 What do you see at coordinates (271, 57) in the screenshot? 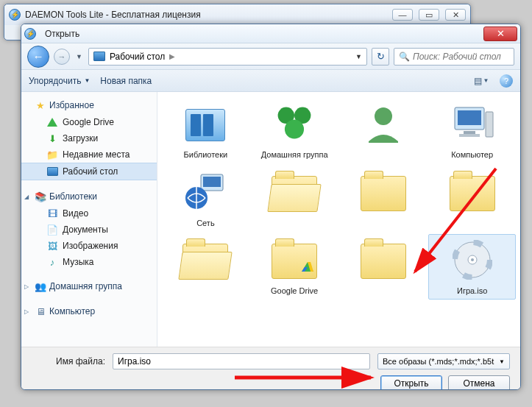
I see `address-bar-row: ← → ▼ Рабочий стол ▶ ▼ ↻ 🔍` at bounding box center [271, 57].